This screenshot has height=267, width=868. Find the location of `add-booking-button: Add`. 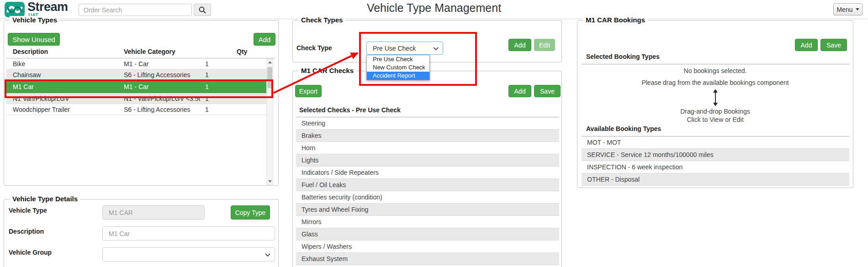

add-booking-button: Add is located at coordinates (806, 45).